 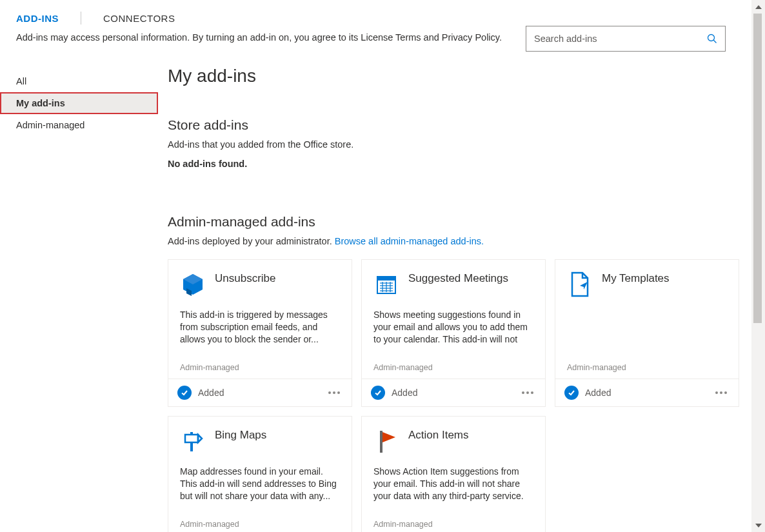 I want to click on search-input, so click(x=621, y=39).